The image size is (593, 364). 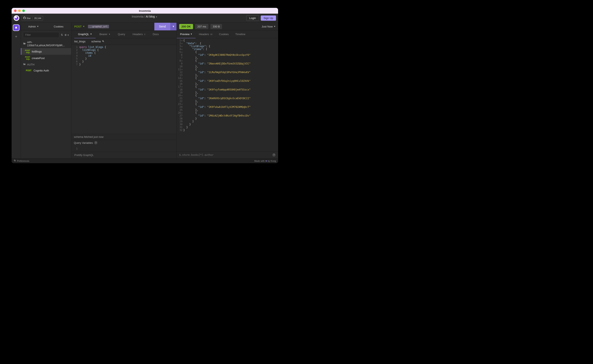 I want to click on breadcrumb-root: Insomnia, so click(x=138, y=17).